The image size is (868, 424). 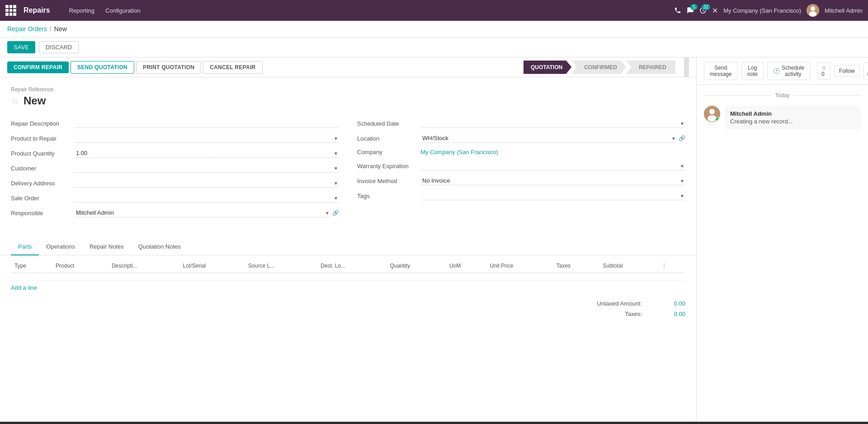 I want to click on right-panel-actions: Send message Log note 🕐 Schedule activit…, so click(x=782, y=71).